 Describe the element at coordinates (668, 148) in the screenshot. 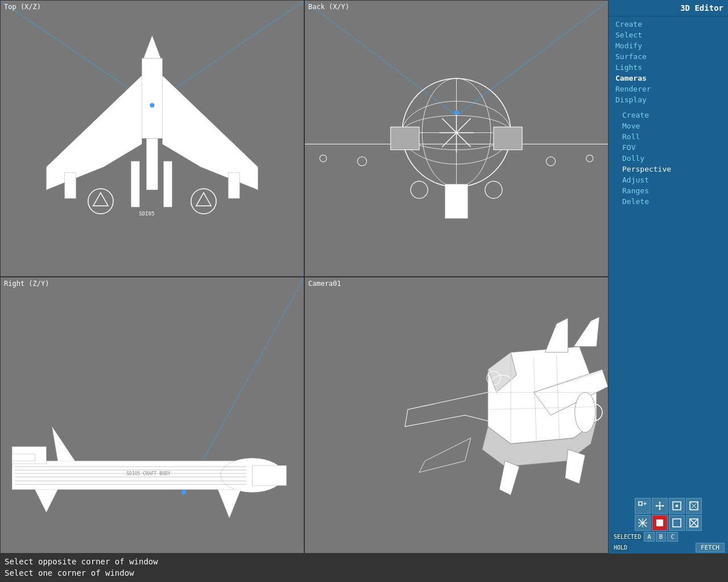

I see `submenu-fov: FOV` at that location.